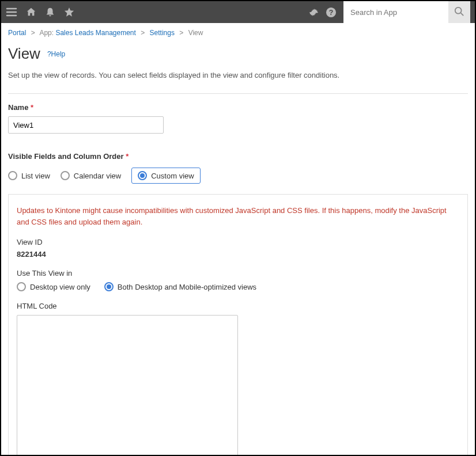 The width and height of the screenshot is (476, 456). Describe the element at coordinates (29, 176) in the screenshot. I see `radio-list-view: List view` at that location.